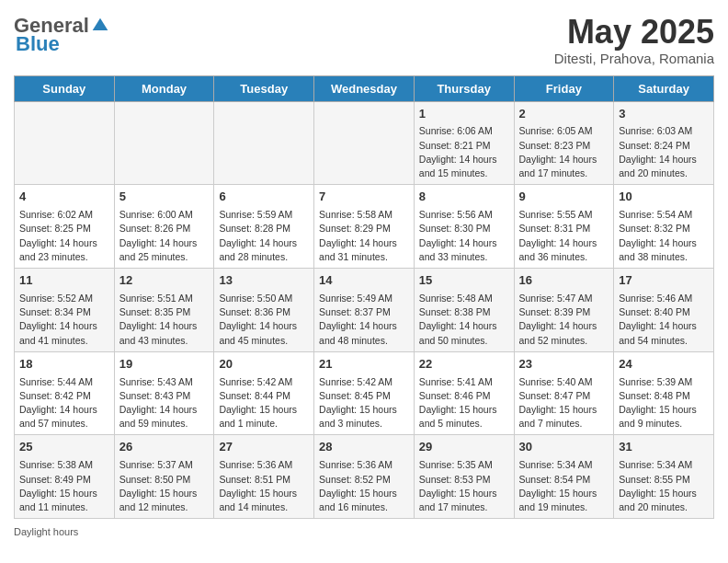 The height and width of the screenshot is (563, 728). I want to click on calendar-cell: 25Sunrise: 5:38 AM Sunset: 8:49 PM Dayli…, so click(64, 477).